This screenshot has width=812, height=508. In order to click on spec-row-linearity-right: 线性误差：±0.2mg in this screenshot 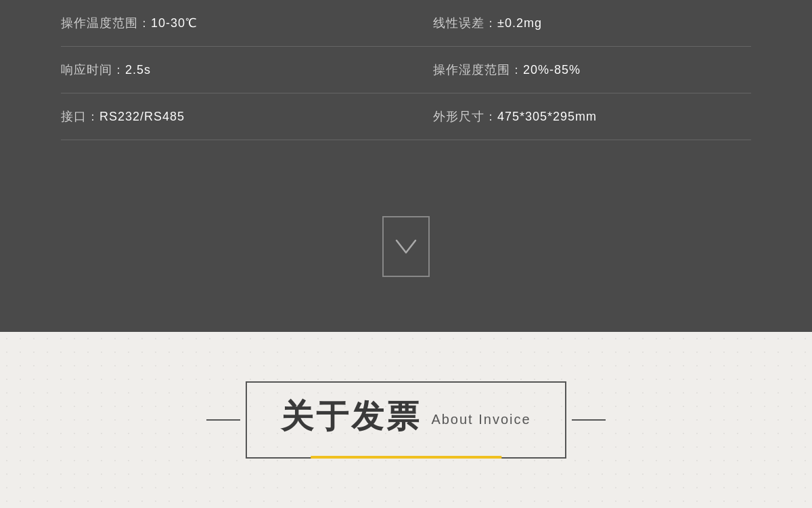, I will do `click(579, 23)`.